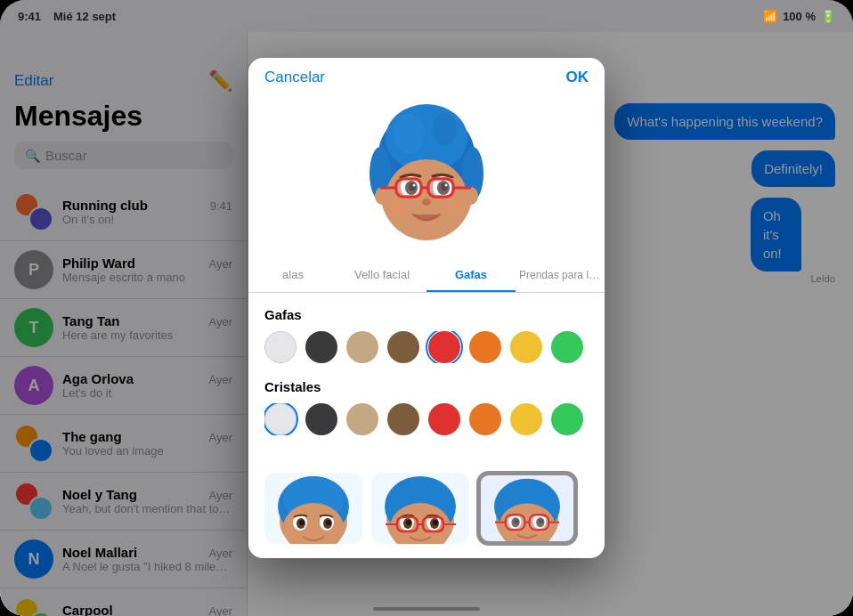  Describe the element at coordinates (426, 315) in the screenshot. I see `glasses-section-title: Gafas` at that location.